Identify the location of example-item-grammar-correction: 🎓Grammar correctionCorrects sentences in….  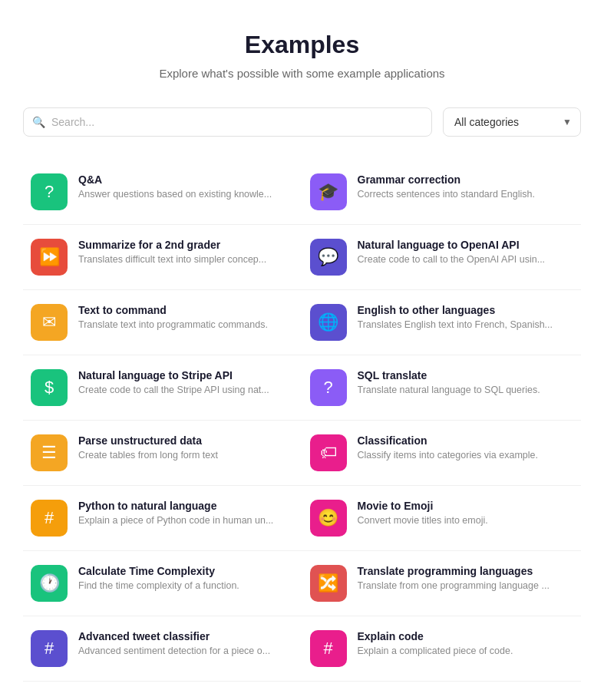
(442, 192).